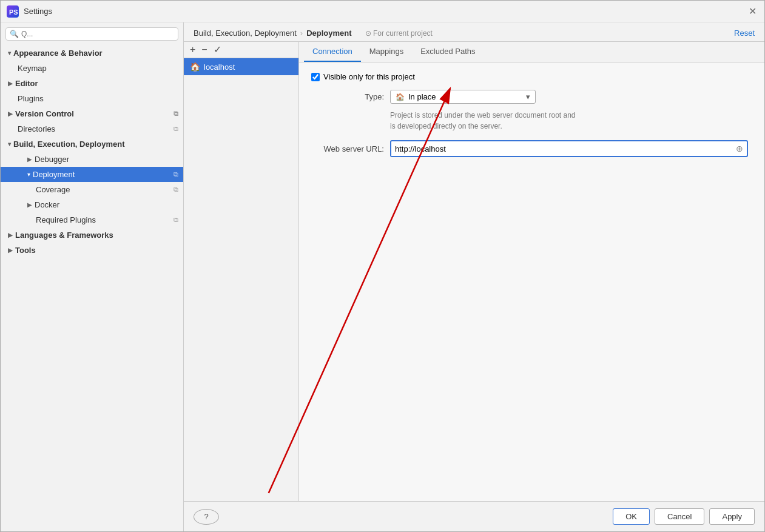 The width and height of the screenshot is (765, 532). I want to click on chevron-down-icon: ▾, so click(528, 97).